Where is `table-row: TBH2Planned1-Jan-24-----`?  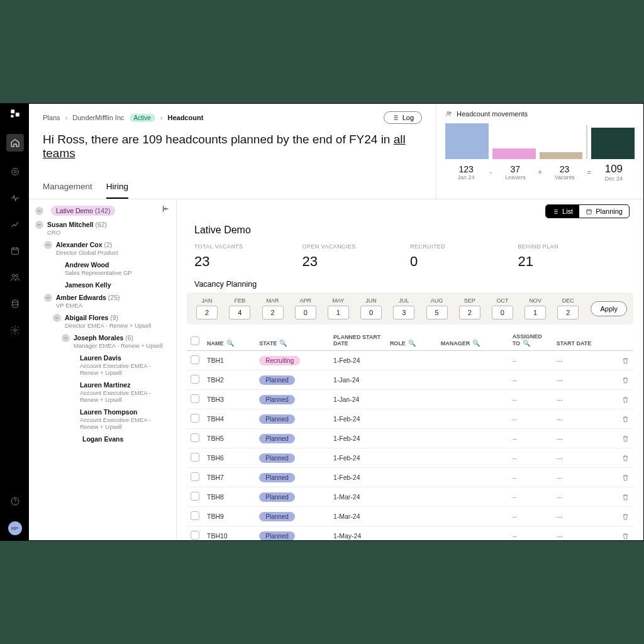 table-row: TBH2Planned1-Jan-24----- is located at coordinates (410, 380).